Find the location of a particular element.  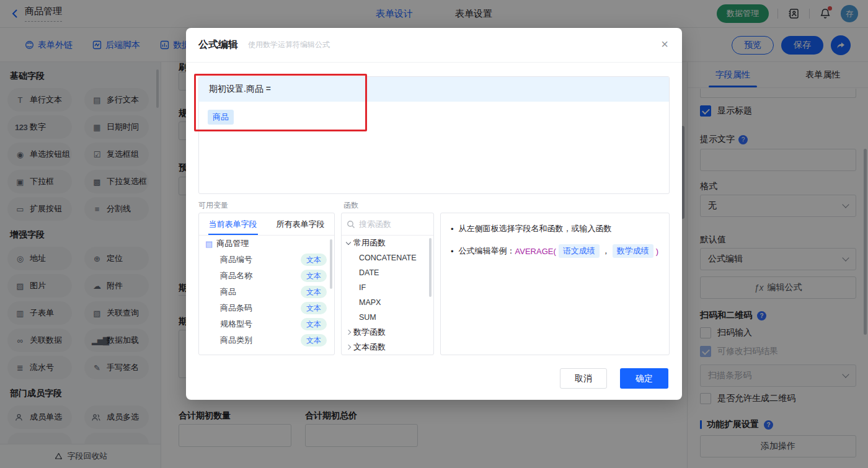

modal-header: 公式编辑 使用数学运算符编辑公式 × is located at coordinates (434, 45).